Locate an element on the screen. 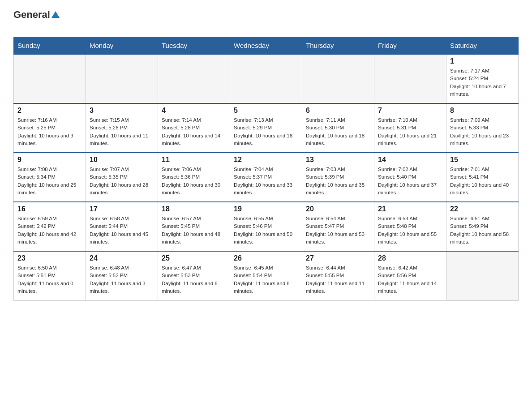 The image size is (532, 411). calendar-day: 21Sunrise: 6:53 AMSunset: 5:48 PMDayligh… is located at coordinates (410, 227).